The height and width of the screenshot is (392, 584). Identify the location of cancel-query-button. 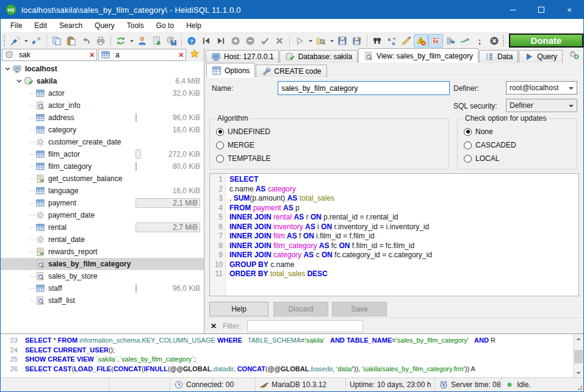
(494, 41).